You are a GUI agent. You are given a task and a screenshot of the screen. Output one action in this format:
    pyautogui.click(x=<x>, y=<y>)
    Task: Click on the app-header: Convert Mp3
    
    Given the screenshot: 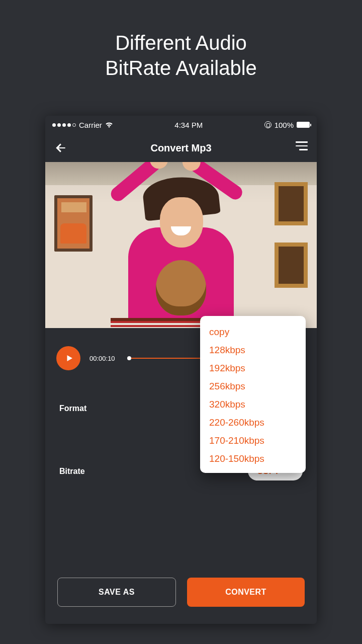 What is the action you would take?
    pyautogui.click(x=181, y=148)
    